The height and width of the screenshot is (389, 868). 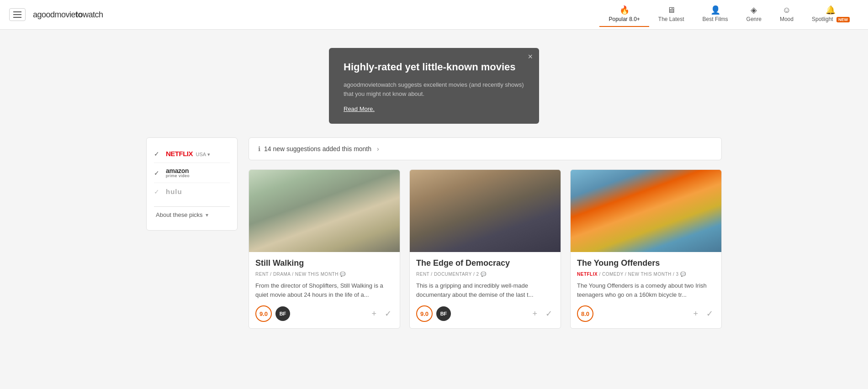 What do you see at coordinates (324, 249) in the screenshot?
I see `movie-card-still-walking: Still Walking RENT / DRAMA / NEW THIS MO…` at bounding box center [324, 249].